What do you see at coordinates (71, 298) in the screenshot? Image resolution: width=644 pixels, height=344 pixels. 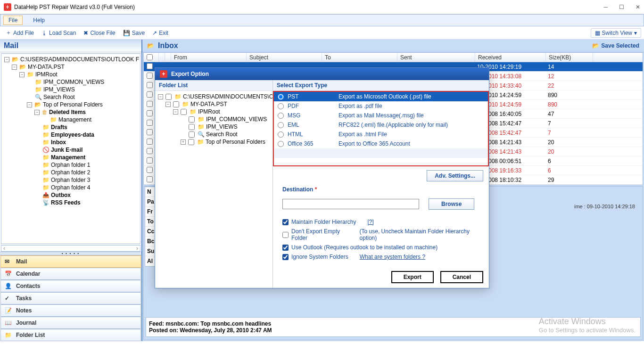 I see `sidebar-item-tasks: ✓Tasks` at bounding box center [71, 298].